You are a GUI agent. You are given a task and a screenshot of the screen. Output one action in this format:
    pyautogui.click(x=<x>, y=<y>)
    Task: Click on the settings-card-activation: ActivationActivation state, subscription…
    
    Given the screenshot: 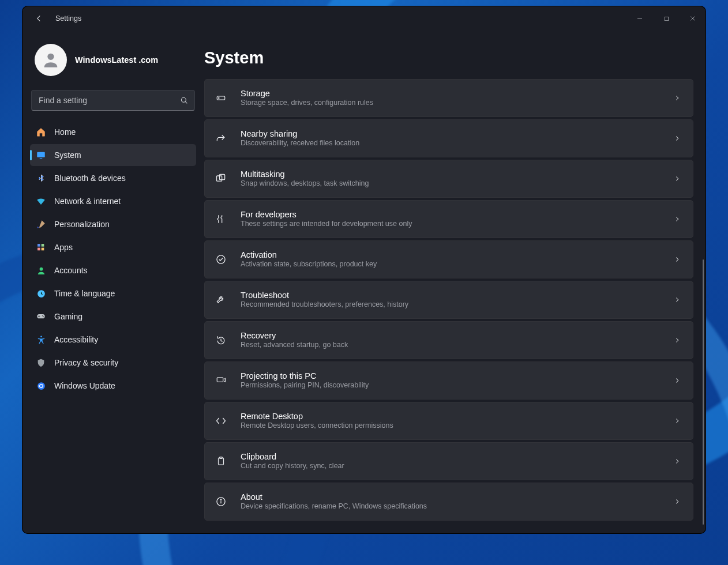 What is the action you would take?
    pyautogui.click(x=449, y=259)
    